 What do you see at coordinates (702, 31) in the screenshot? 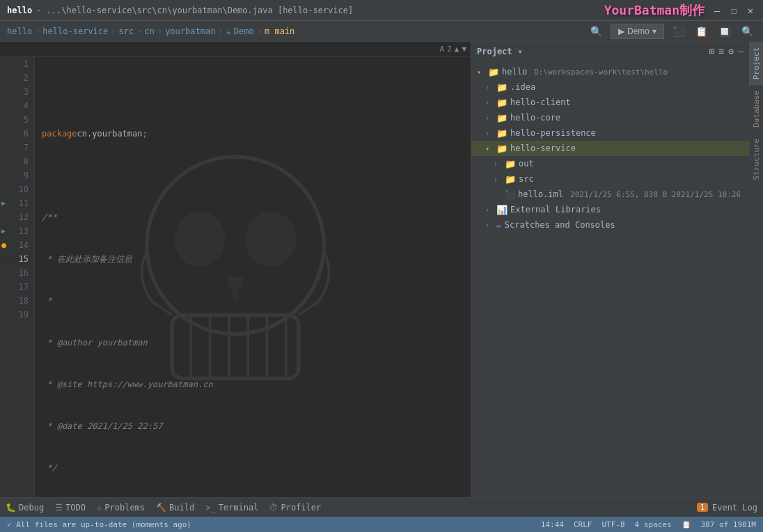
I see `toolbar-icon-2: 📋` at bounding box center [702, 31].